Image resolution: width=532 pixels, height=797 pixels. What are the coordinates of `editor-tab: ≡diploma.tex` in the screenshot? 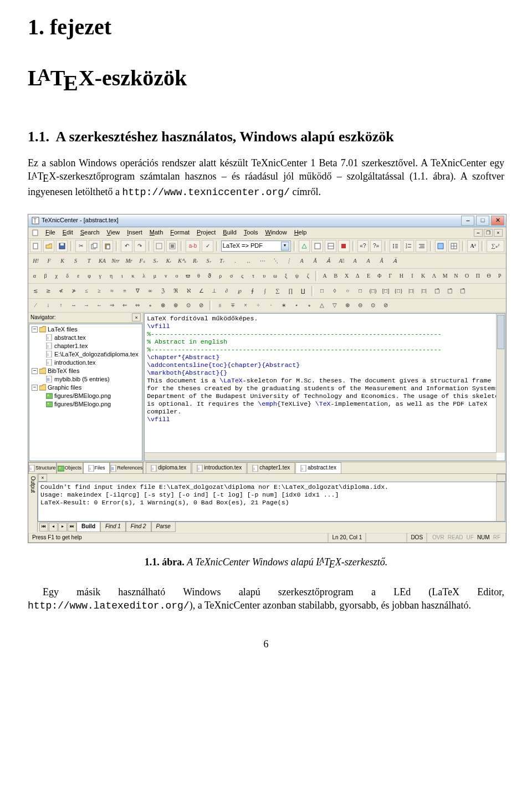 It's located at (168, 468).